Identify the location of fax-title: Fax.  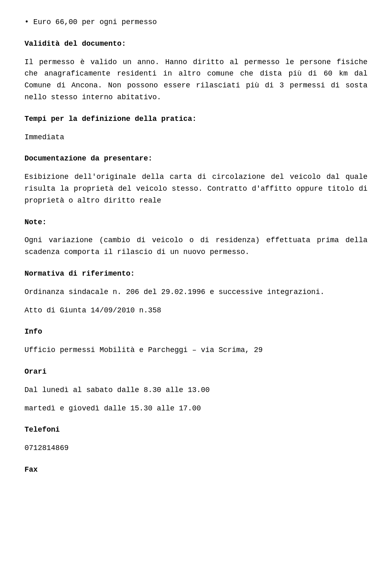
(196, 470).